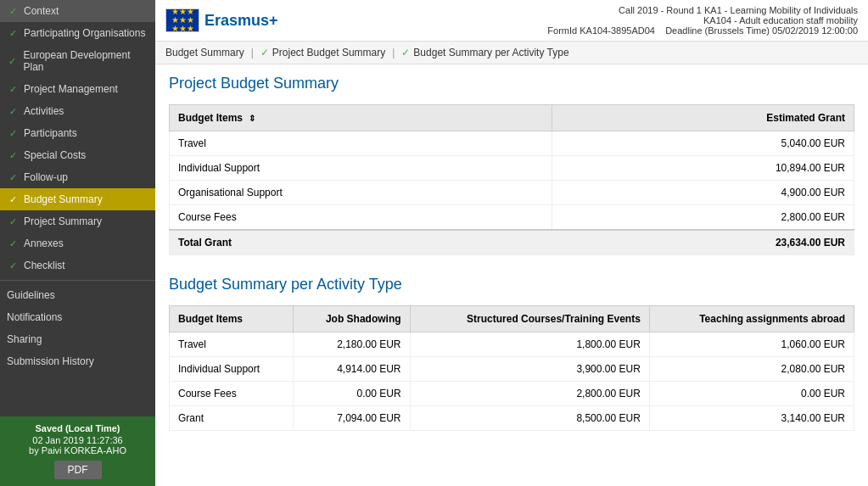 The height and width of the screenshot is (486, 868). What do you see at coordinates (512, 144) in the screenshot?
I see `table-row: Travel5,040.00 EUR` at bounding box center [512, 144].